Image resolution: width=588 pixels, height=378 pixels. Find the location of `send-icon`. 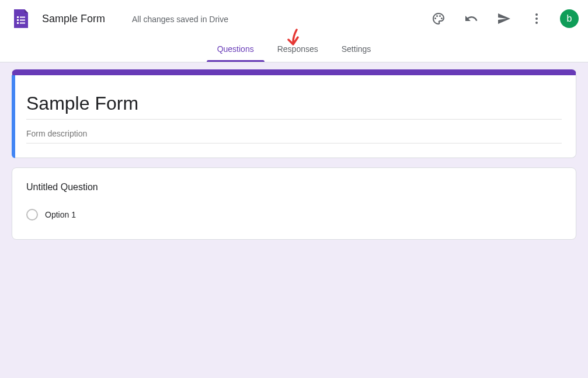

send-icon is located at coordinates (504, 19).